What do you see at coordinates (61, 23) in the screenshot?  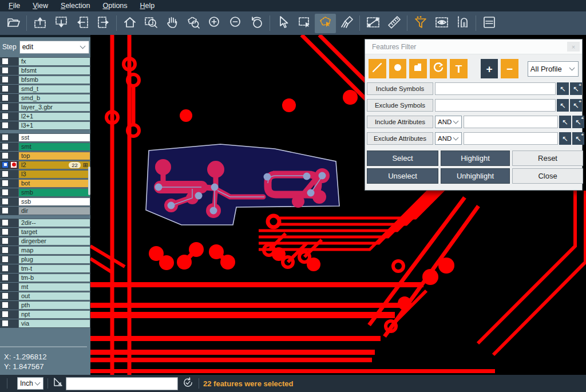 I see `pan-down-button` at bounding box center [61, 23].